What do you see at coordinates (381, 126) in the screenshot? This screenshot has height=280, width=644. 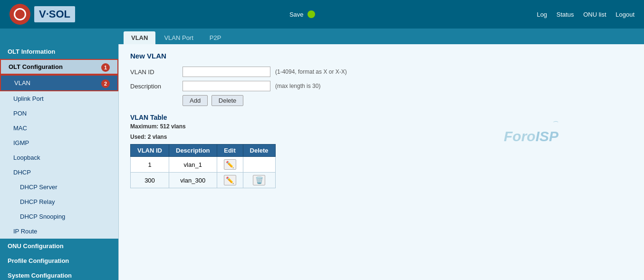 I see `vlan-stats-max: Maximum: 512 vlans` at bounding box center [381, 126].